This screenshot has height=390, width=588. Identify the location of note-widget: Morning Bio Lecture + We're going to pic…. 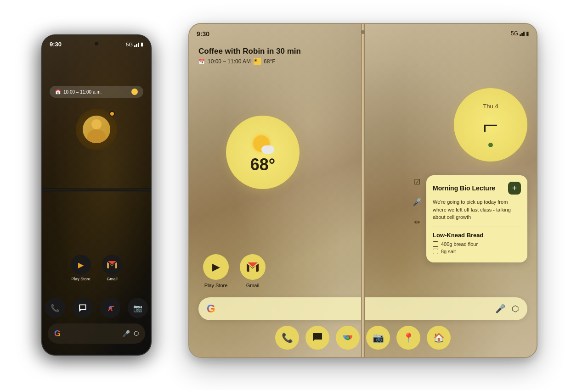
(477, 219).